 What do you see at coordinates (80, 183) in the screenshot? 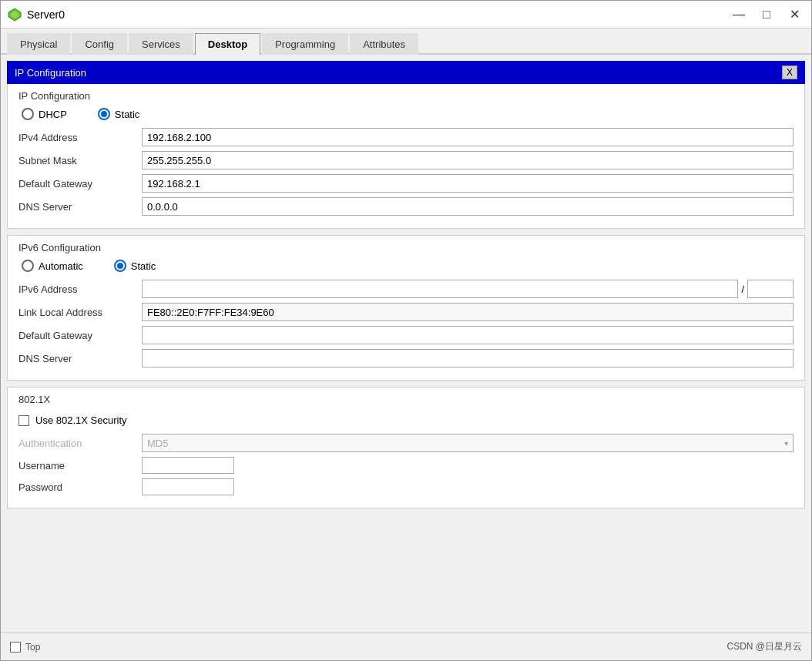
I see `default-gateway-label: Default Gateway` at bounding box center [80, 183].